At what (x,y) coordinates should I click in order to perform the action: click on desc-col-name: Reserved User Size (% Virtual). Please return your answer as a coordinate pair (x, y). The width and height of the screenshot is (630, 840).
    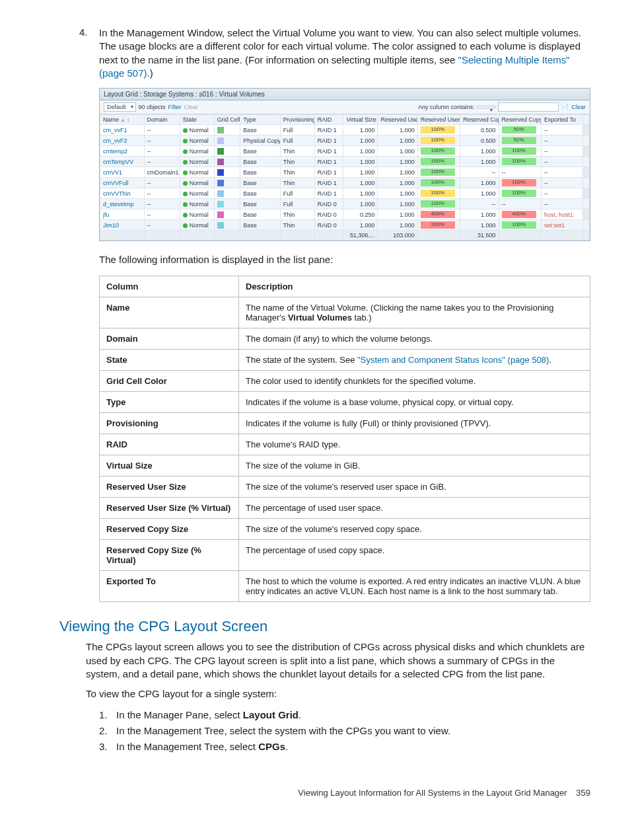
    Looking at the image, I should click on (169, 508).